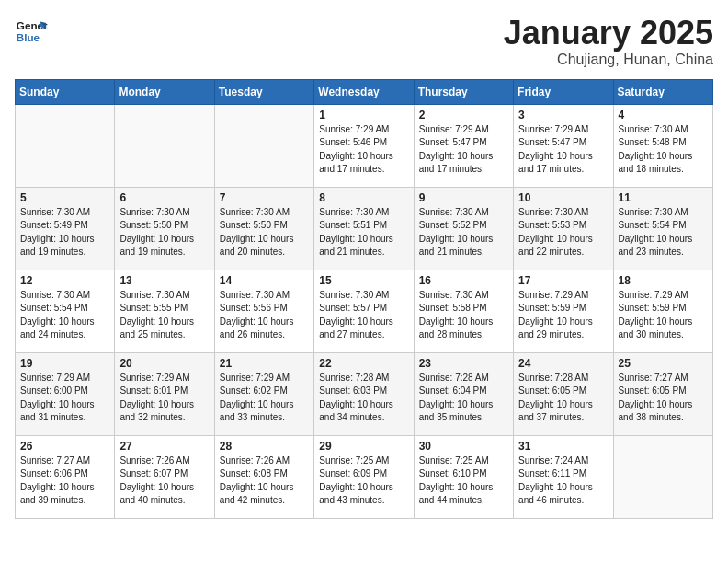 The width and height of the screenshot is (728, 563). I want to click on day-number: 16, so click(463, 281).